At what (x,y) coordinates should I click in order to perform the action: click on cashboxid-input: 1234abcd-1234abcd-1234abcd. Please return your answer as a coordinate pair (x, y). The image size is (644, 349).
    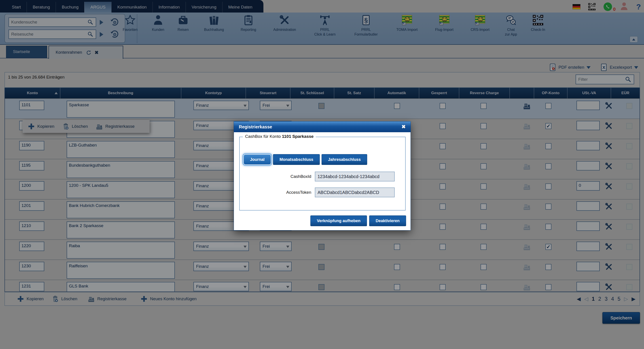
    Looking at the image, I should click on (355, 177).